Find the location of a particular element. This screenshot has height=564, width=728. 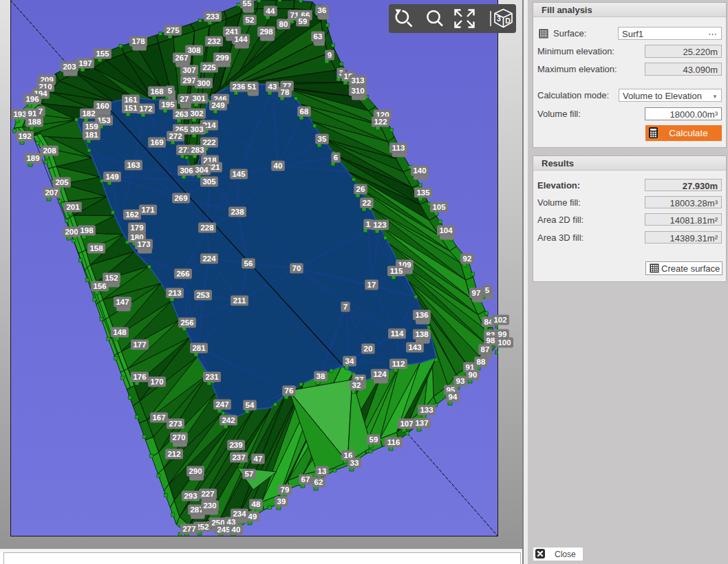

svg-text: 94 is located at coordinates (453, 397).